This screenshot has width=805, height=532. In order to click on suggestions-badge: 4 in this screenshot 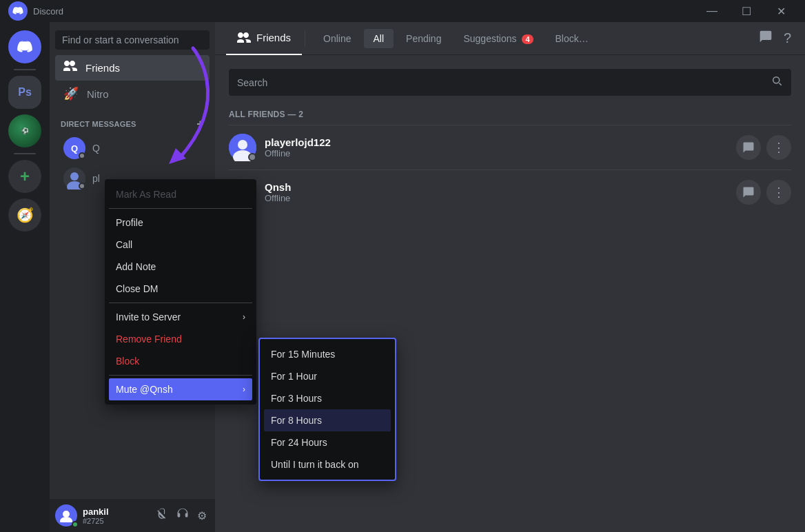, I will do `click(527, 39)`.